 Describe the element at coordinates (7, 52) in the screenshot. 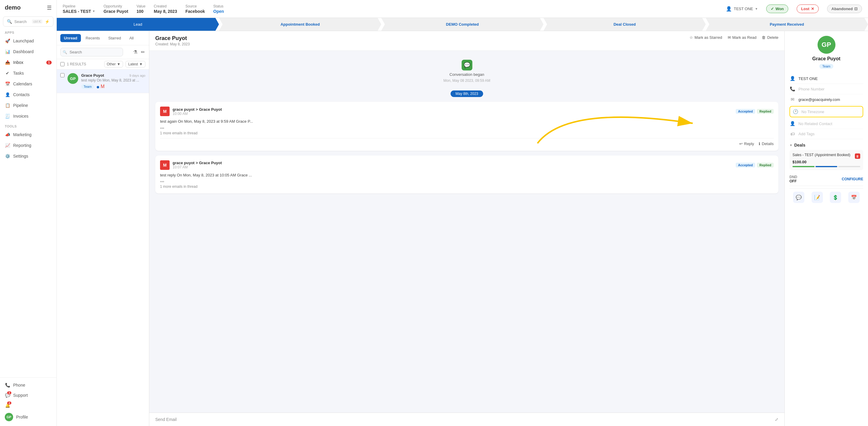

I see `dashboard-icon: 📊` at that location.